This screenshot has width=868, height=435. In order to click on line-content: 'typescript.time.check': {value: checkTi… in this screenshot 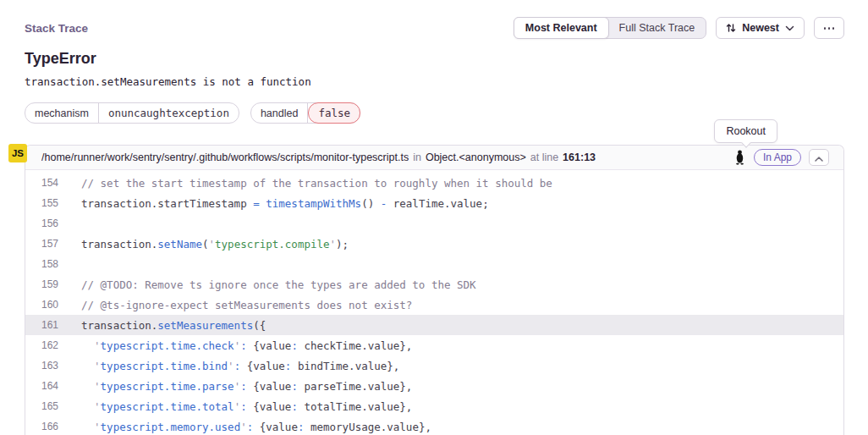, I will do `click(235, 345)`.